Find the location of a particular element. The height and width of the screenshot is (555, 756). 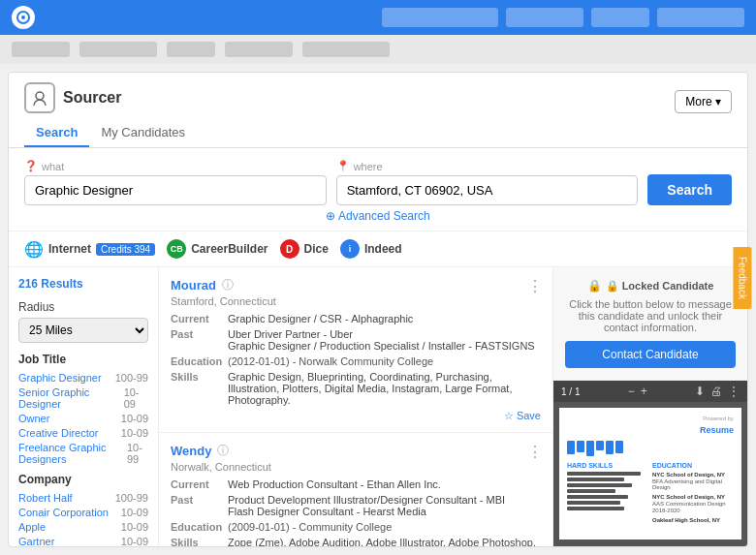

candidate-info-icon-1: ⓘ is located at coordinates (223, 451).